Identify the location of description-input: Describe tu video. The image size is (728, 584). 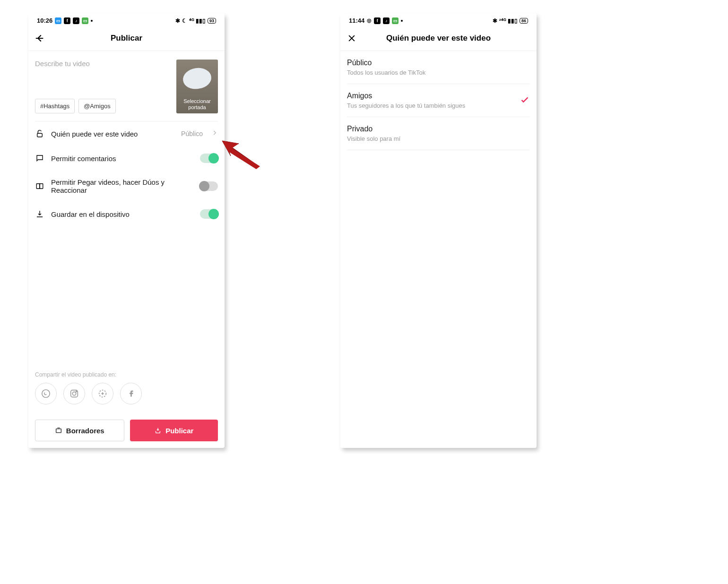
(103, 63).